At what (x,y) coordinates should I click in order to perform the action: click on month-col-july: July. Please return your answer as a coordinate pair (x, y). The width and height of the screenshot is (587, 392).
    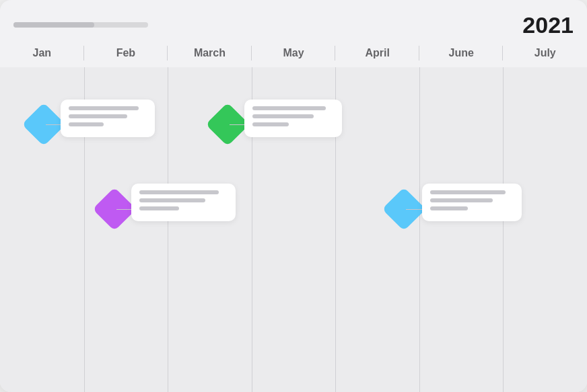
    Looking at the image, I should click on (545, 53).